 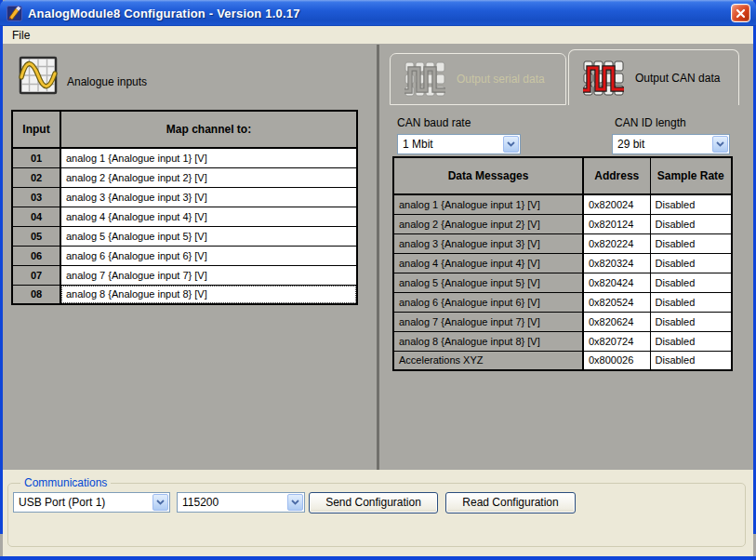 What do you see at coordinates (378, 35) in the screenshot?
I see `menubar: File` at bounding box center [378, 35].